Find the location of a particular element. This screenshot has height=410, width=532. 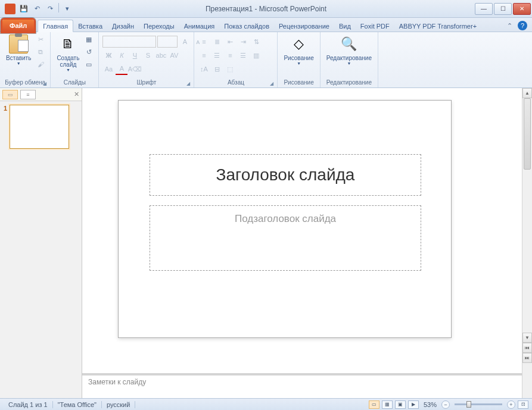

notes-pane: Заметки к слайду is located at coordinates (302, 386).